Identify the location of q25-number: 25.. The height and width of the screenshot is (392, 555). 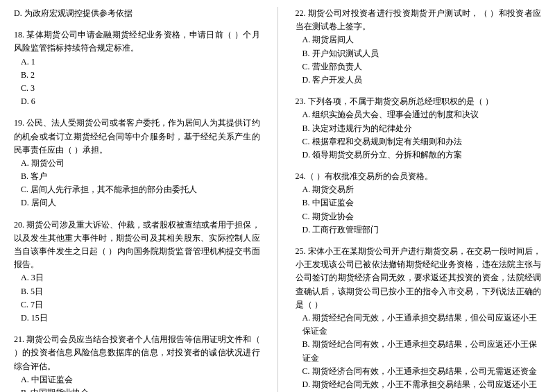
(301, 251).